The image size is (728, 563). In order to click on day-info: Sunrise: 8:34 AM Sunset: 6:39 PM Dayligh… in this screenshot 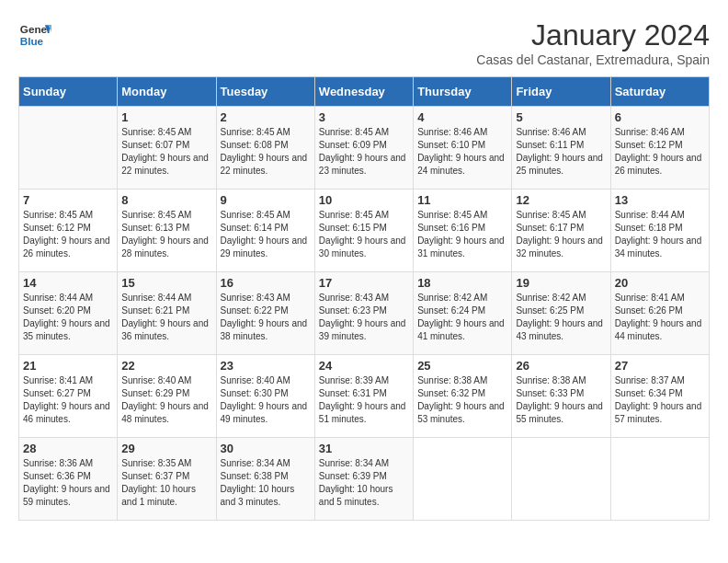, I will do `click(364, 483)`.